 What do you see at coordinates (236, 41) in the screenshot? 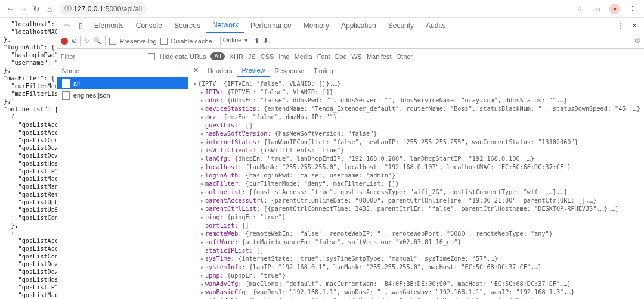
I see `throttling-select: Online ▾` at bounding box center [236, 41].